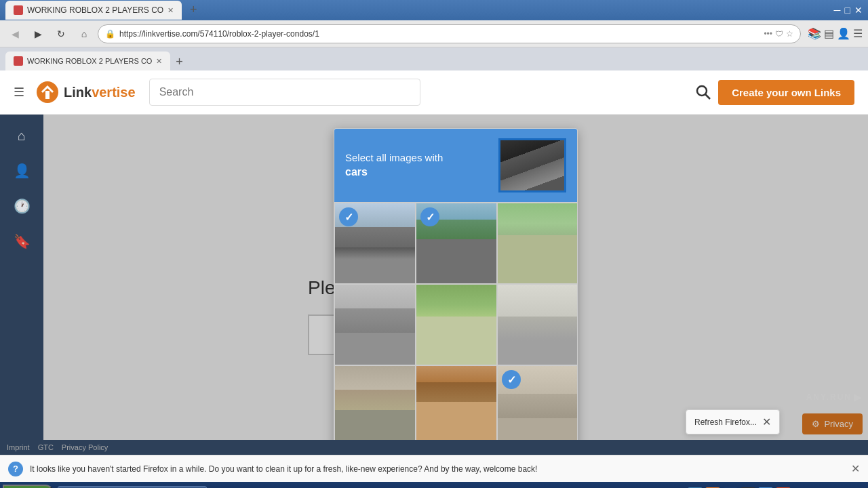 Image resolution: width=868 pixels, height=488 pixels. Describe the element at coordinates (22, 277) in the screenshot. I see `sidebar: ⌂ 👤 🕐 🔖` at that location.